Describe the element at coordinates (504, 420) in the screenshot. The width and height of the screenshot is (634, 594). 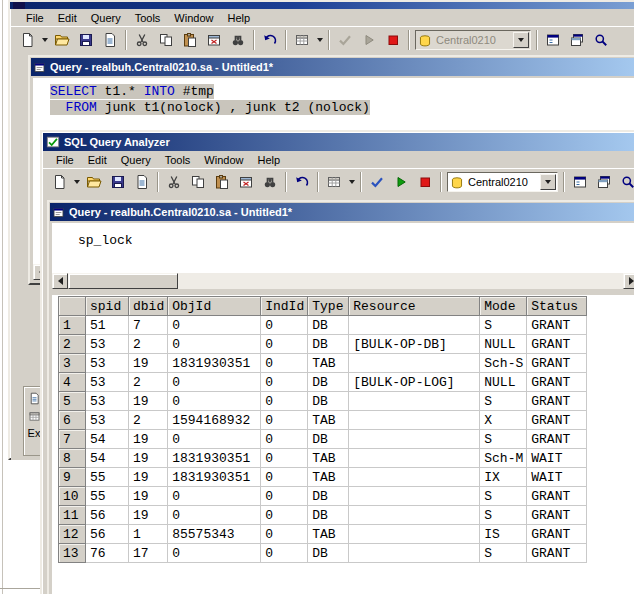
I see `grid-cell: X` at that location.